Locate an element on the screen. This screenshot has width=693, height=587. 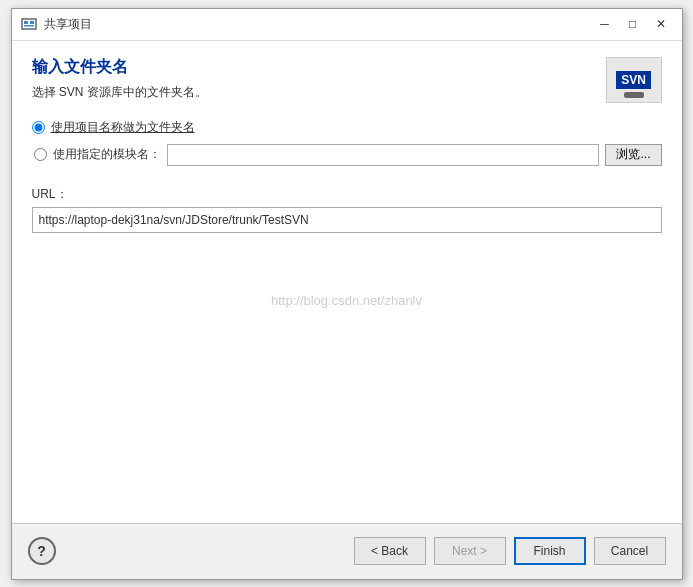
next-button: Next > is located at coordinates (470, 551).